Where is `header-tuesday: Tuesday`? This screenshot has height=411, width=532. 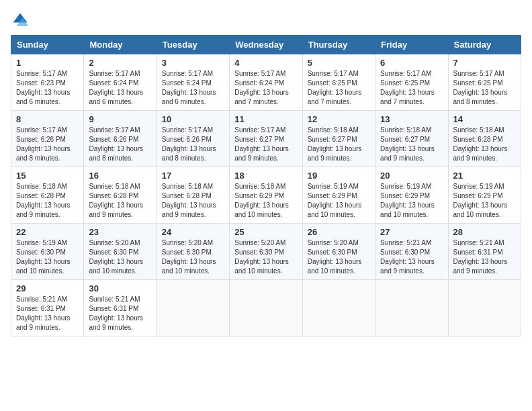 header-tuesday: Tuesday is located at coordinates (193, 45).